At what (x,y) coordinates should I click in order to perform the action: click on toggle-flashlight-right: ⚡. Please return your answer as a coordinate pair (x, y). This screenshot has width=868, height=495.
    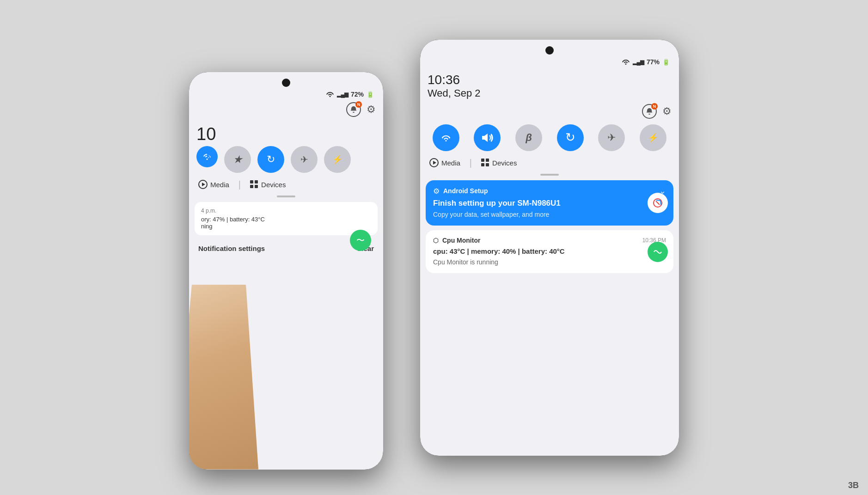
    Looking at the image, I should click on (653, 138).